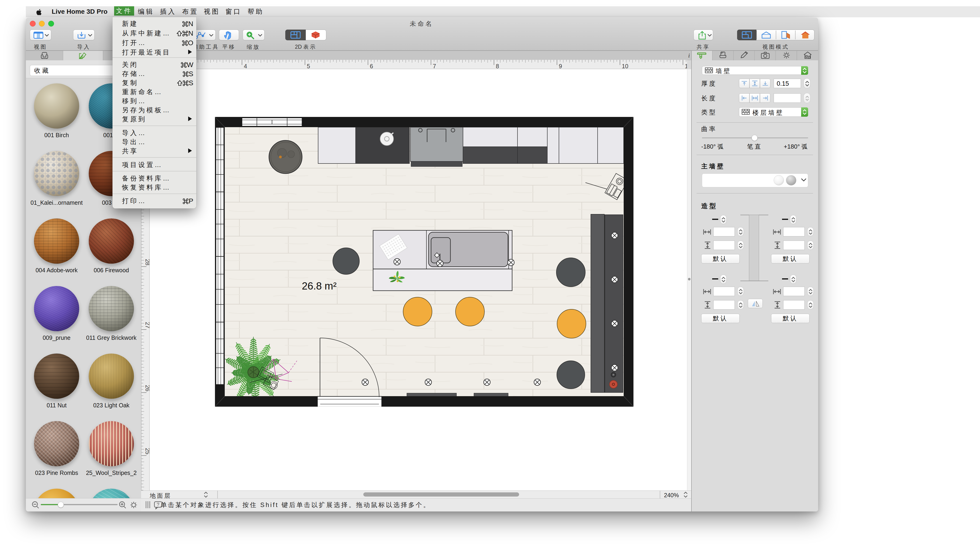  Describe the element at coordinates (434, 66) in the screenshot. I see `svg-text: 7` at that location.